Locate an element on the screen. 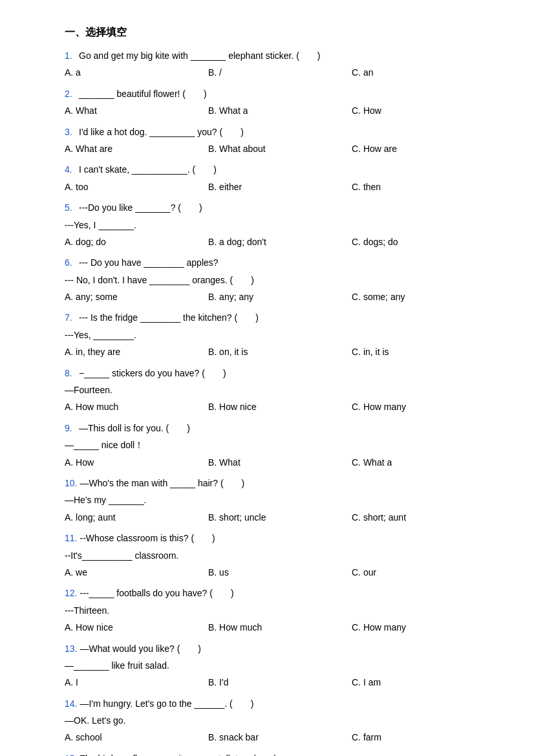 This screenshot has width=534, height=756. option-b: B. short; uncle is located at coordinates (280, 517).